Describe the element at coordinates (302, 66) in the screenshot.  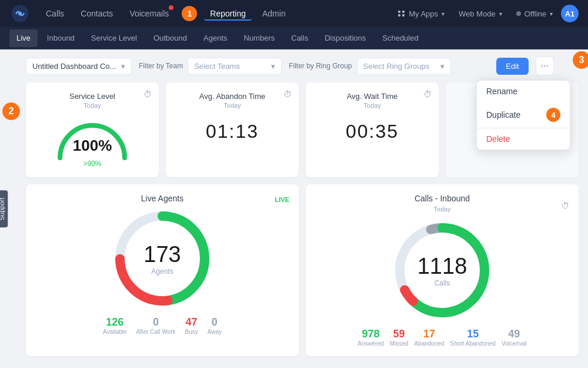
I see `toolbar: Untitled Dashboard Co... ▾ Filter by Tea…` at that location.